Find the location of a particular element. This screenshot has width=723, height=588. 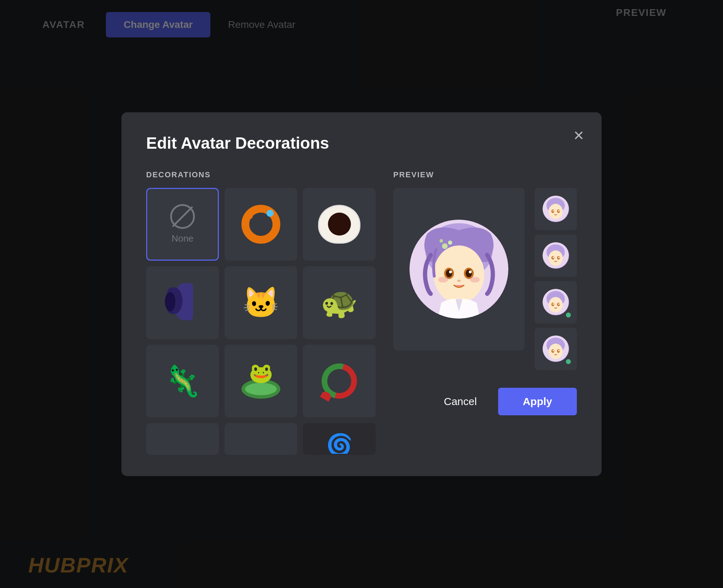

preview-thumbnails is located at coordinates (556, 279).